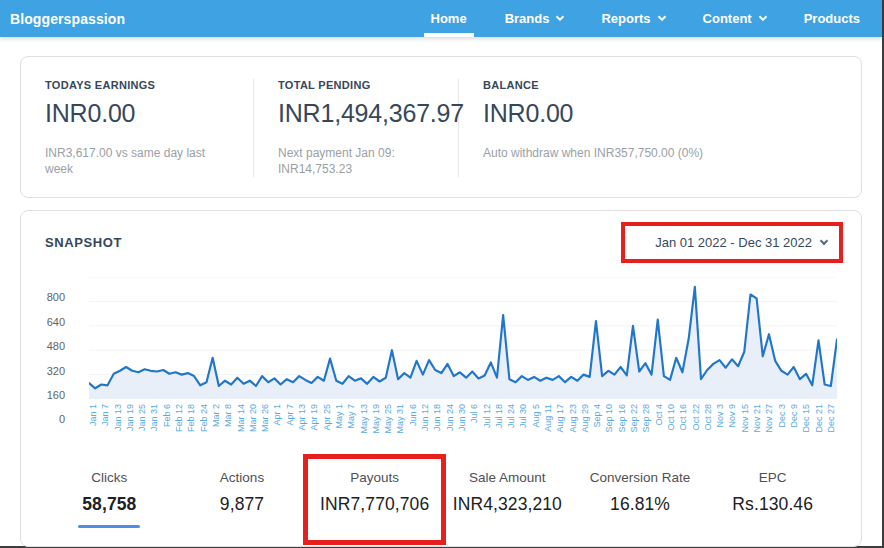  What do you see at coordinates (574, 418) in the screenshot?
I see `x-tick: Aug 23` at bounding box center [574, 418].